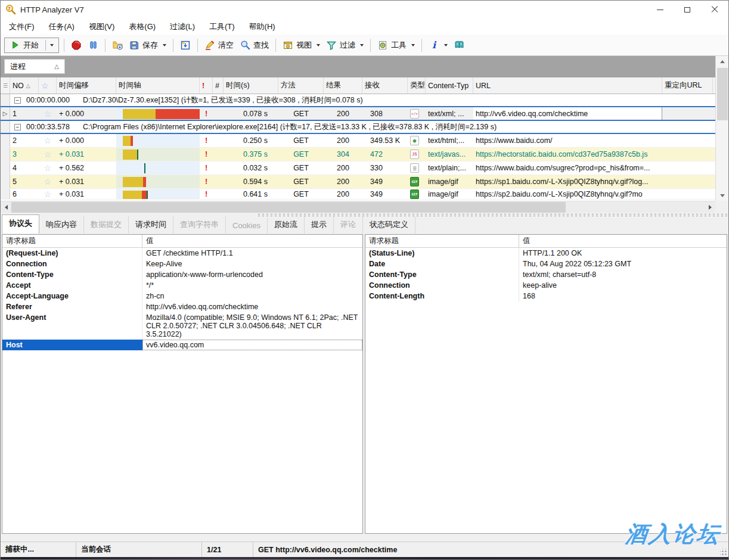 This screenshot has width=729, height=560. Describe the element at coordinates (358, 101) in the screenshot. I see `process-group-row: −00:00:00.000D:\Dz7.30\Dz-7.30.exe[1352]…` at that location.